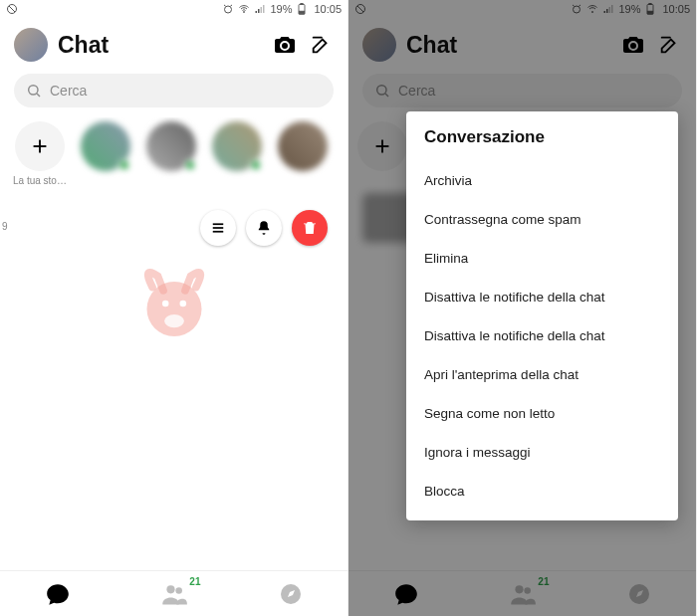 Image resolution: width=697 pixels, height=616 pixels. What do you see at coordinates (542, 259) in the screenshot?
I see `menu-item-delete: Elimina` at bounding box center [542, 259].